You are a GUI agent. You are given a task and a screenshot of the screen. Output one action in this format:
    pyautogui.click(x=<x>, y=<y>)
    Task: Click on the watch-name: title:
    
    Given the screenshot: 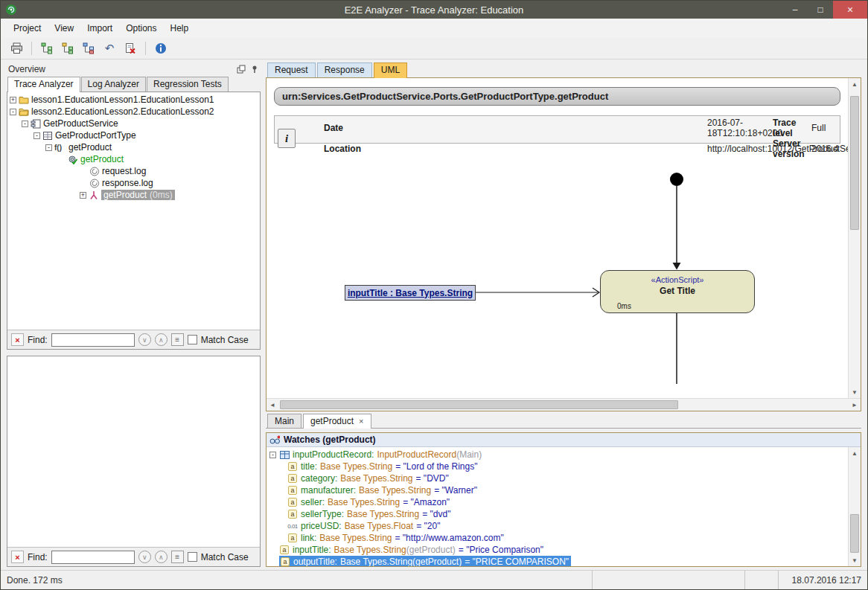 What is the action you would take?
    pyautogui.click(x=309, y=466)
    